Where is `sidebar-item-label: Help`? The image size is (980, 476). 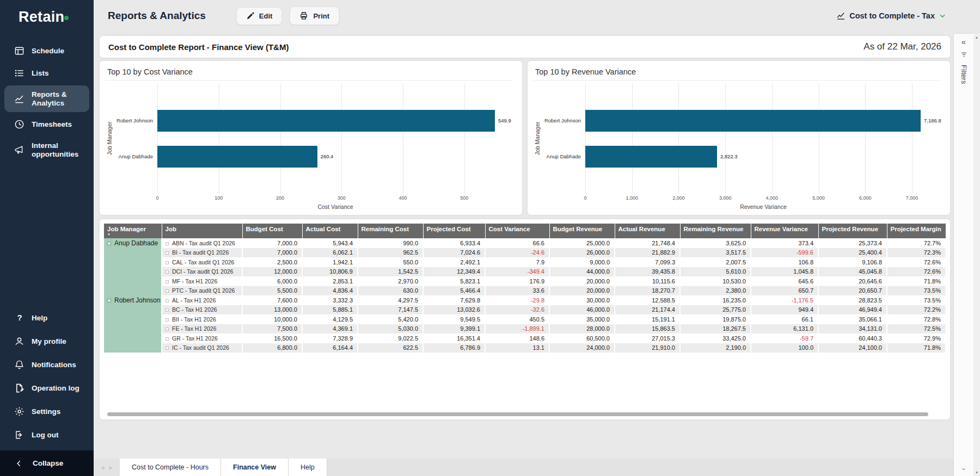
sidebar-item-label: Help is located at coordinates (39, 318).